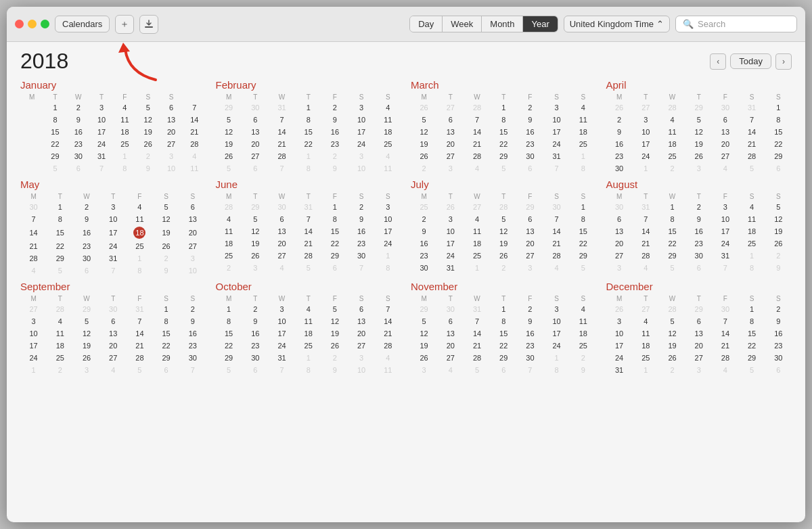 The width and height of the screenshot is (812, 529). What do you see at coordinates (531, 256) in the screenshot?
I see `calendar-day: 27` at bounding box center [531, 256].